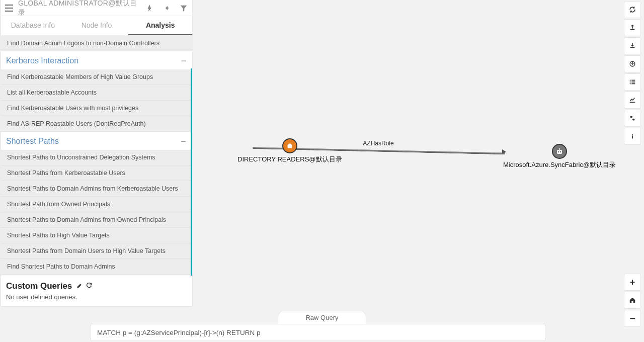  What do you see at coordinates (97, 109) in the screenshot?
I see `list-item: Find Kerberoastable Users with most priv…` at bounding box center [97, 109].